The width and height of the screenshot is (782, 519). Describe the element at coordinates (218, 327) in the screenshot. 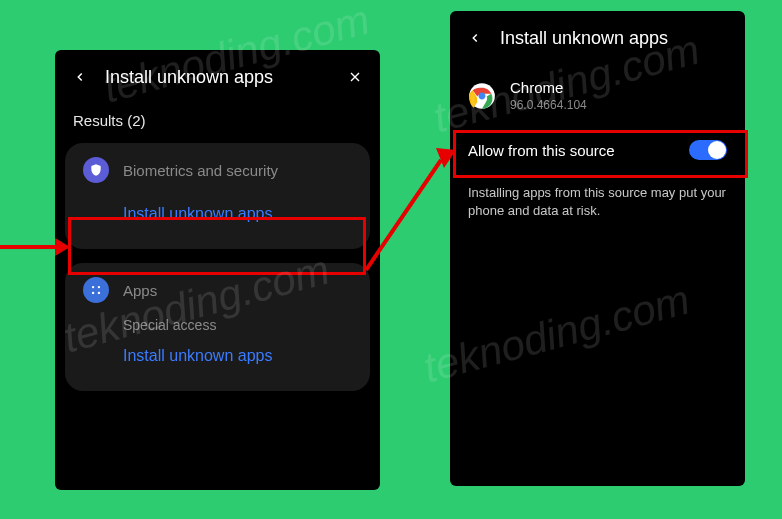

I see `settings-card-apps: Apps Special access Install unknown apps` at that location.